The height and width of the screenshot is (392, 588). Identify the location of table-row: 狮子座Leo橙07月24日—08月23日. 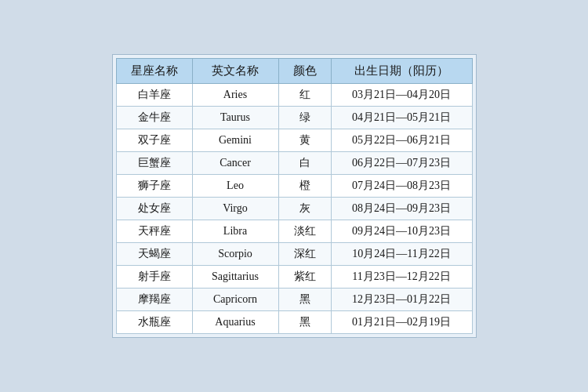
(294, 187).